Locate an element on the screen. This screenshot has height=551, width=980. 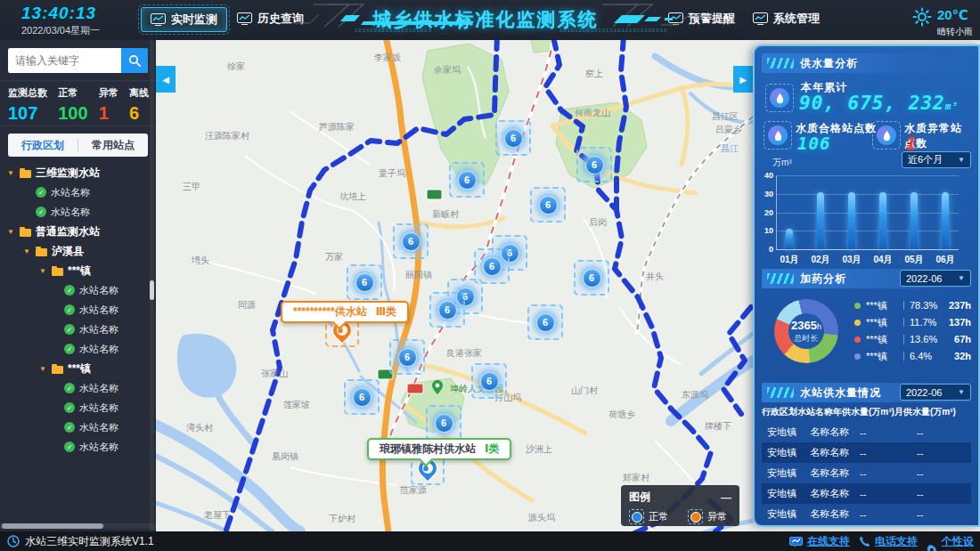
cell-year-volume: -- is located at coordinates (888, 494).